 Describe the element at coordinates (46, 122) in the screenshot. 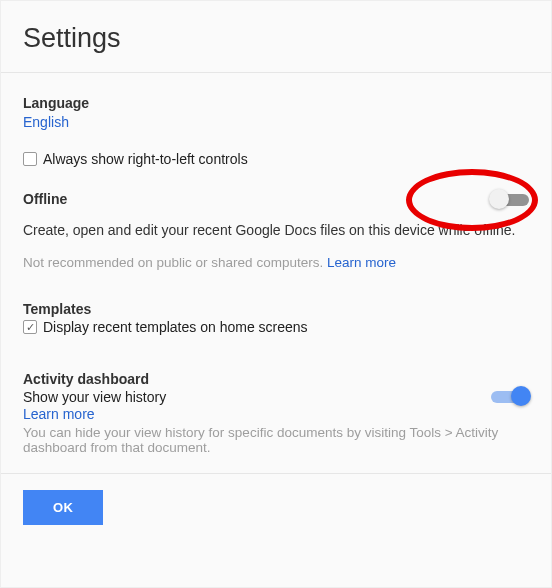

I see `language-link: English` at that location.